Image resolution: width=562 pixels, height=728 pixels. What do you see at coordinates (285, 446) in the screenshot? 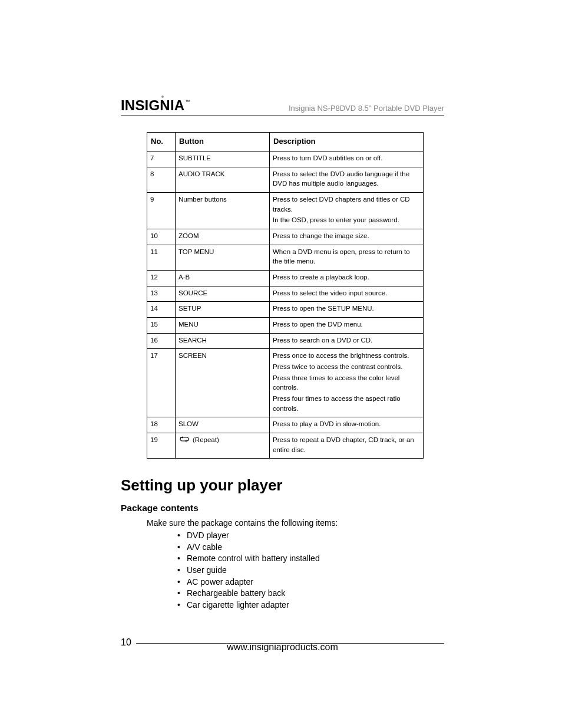
I see `table-row: 19(Repeat)Press to repeat a DVD chapter,…` at bounding box center [285, 446].